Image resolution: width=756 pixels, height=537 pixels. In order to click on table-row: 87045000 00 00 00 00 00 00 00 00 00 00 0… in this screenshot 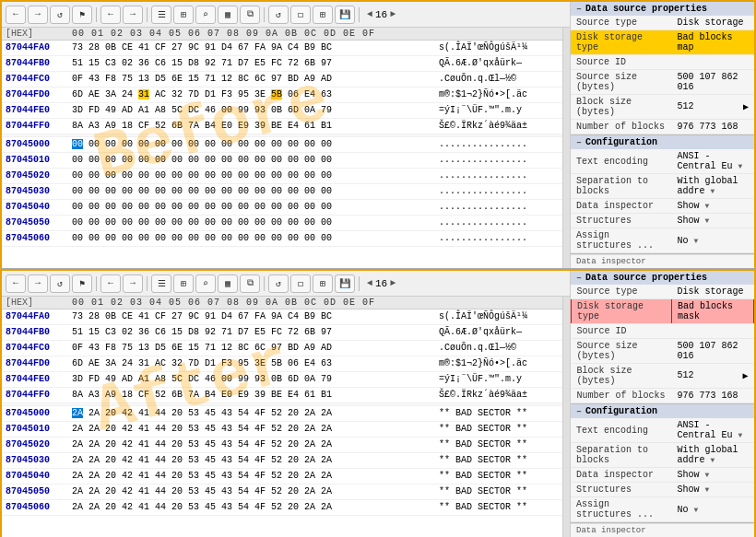, I will do `click(282, 146)`.